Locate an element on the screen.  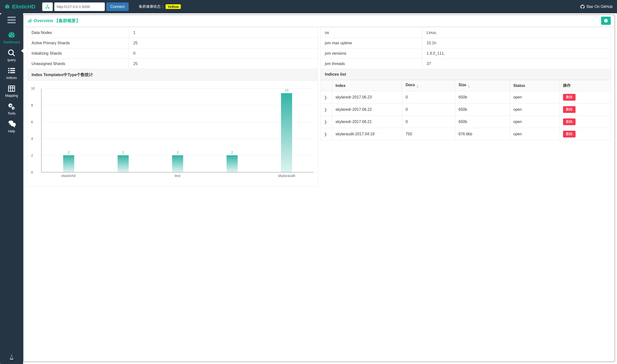
stats-row: Unassigned Shards25 is located at coordinates (173, 64).